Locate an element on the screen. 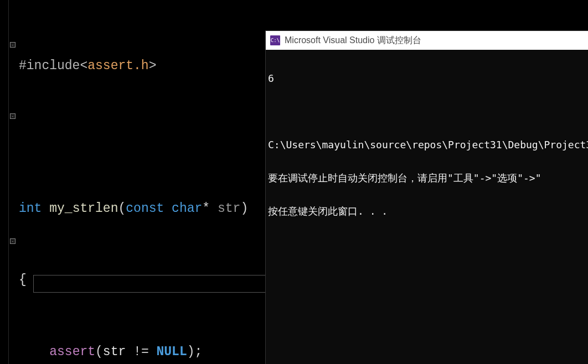 Image resolution: width=588 pixels, height=364 pixels. console-title-text: Microsoft Visual Studio 调试控制台 is located at coordinates (353, 41).